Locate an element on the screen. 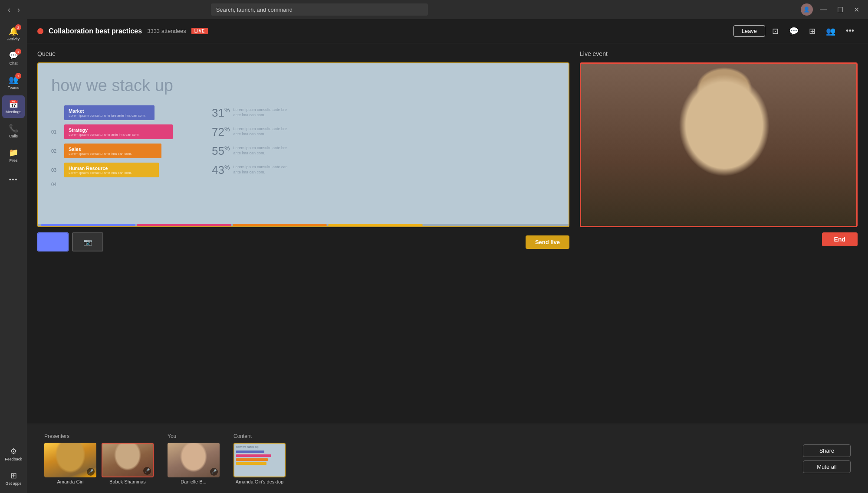 Image resolution: width=868 pixels, height=493 pixels. babek-mic-icon: 🎤 is located at coordinates (147, 471).